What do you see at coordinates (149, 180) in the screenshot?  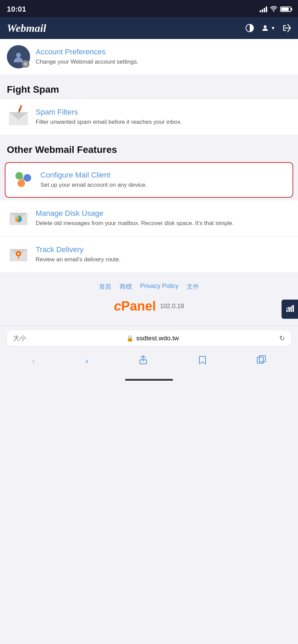 I see `configure-mail-client-item: Configure Mail Client Set up your email …` at bounding box center [149, 180].